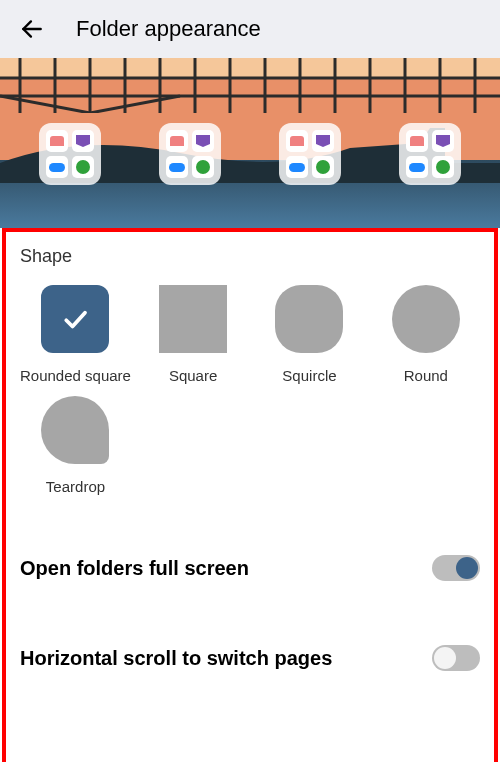 Image resolution: width=500 pixels, height=762 pixels. What do you see at coordinates (250, 29) in the screenshot?
I see `app-header: Folder appearance` at bounding box center [250, 29].